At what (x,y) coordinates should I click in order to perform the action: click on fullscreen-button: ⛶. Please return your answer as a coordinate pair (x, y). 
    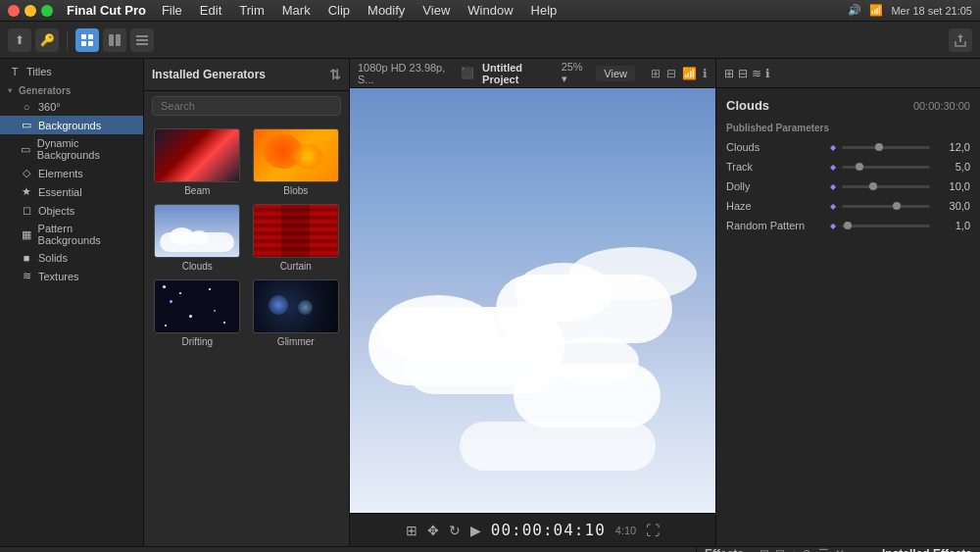
    Looking at the image, I should click on (653, 530).